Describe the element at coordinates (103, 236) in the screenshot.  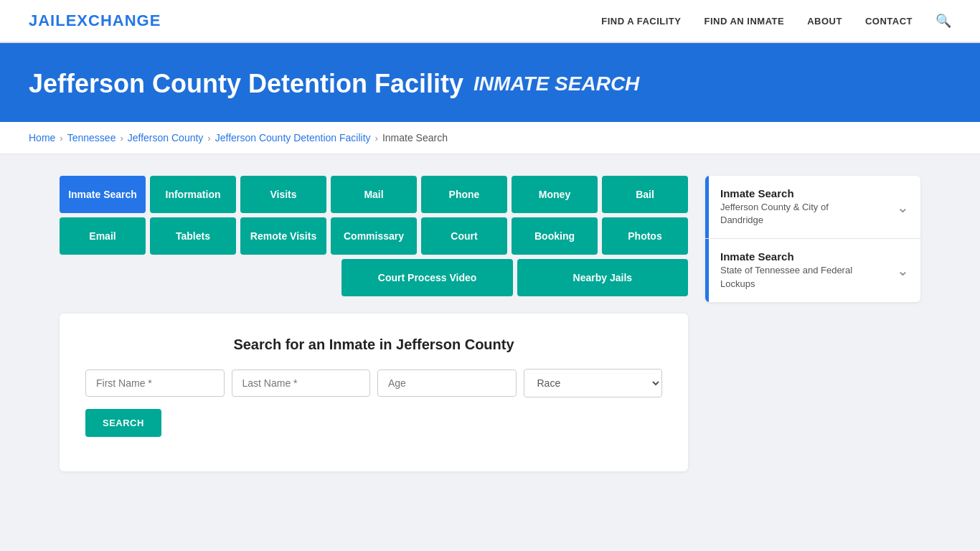
I see `tab-email: Email` at that location.